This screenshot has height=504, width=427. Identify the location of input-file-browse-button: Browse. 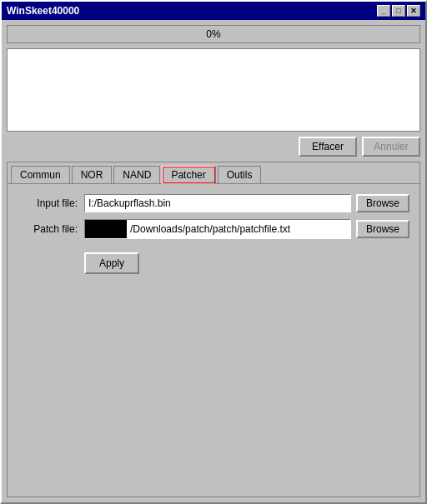
(383, 203).